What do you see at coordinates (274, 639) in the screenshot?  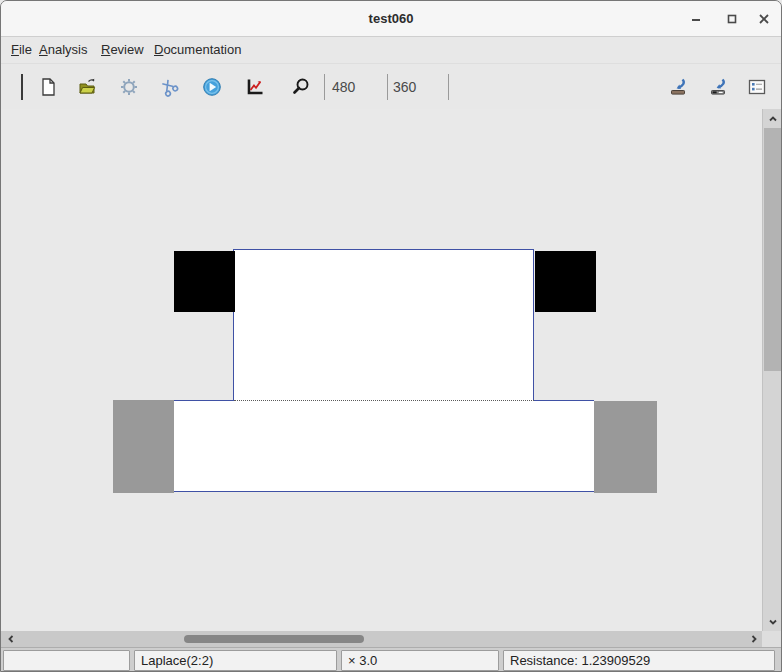 I see `horizontal-scrollbar-thumb` at bounding box center [274, 639].